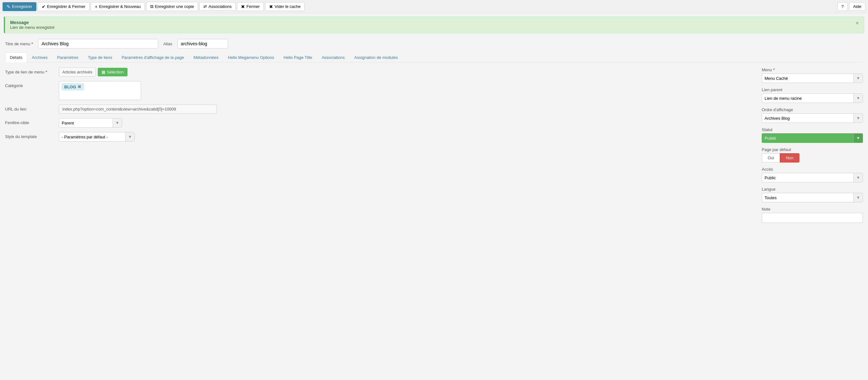  I want to click on type-lien-value: Articles archivés, so click(78, 72).